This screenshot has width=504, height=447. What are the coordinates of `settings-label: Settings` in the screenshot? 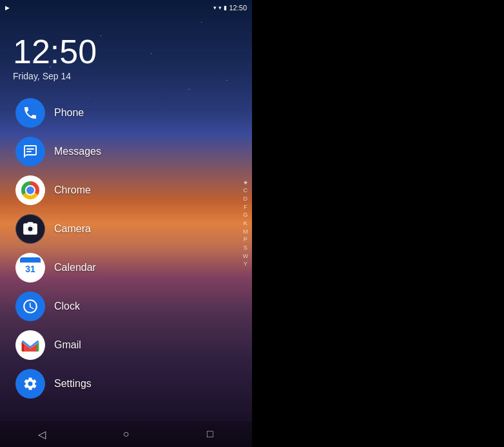 It's located at (73, 384).